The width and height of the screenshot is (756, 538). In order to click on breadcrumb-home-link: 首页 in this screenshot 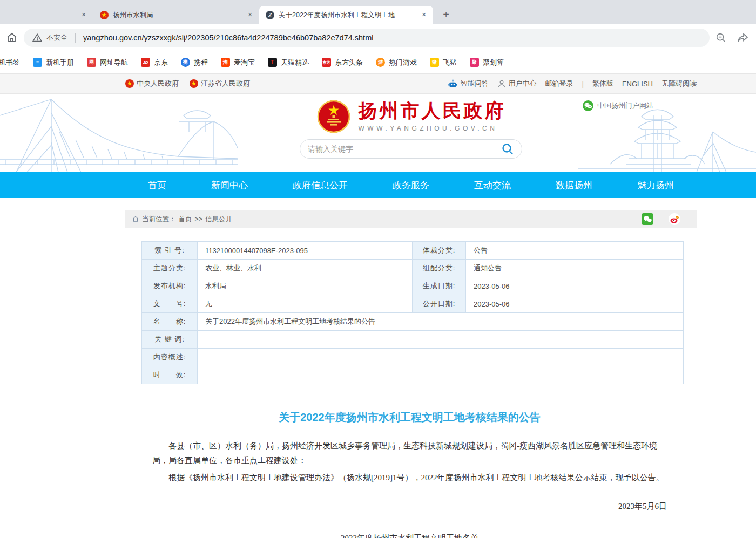, I will do `click(186, 219)`.